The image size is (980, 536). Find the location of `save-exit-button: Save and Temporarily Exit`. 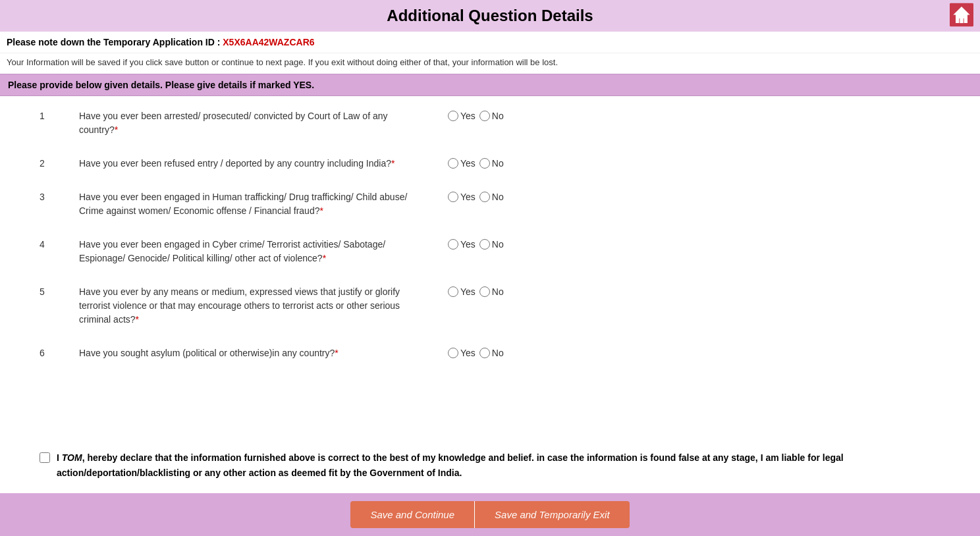

save-exit-button: Save and Temporarily Exit is located at coordinates (552, 515).